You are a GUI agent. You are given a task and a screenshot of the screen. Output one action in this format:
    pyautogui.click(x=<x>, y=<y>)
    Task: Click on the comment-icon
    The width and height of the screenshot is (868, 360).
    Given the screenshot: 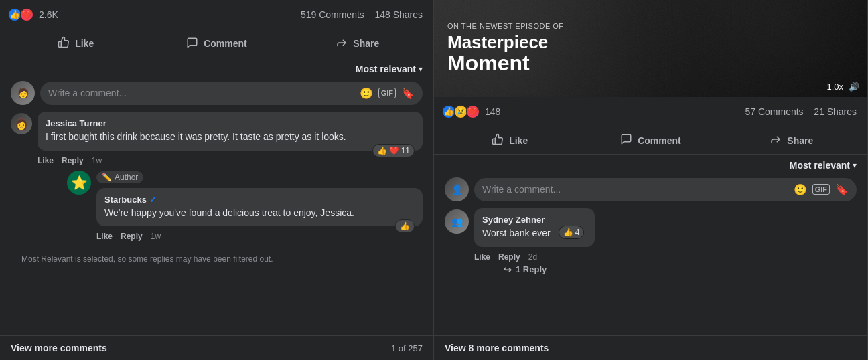 What is the action you would take?
    pyautogui.click(x=192, y=44)
    